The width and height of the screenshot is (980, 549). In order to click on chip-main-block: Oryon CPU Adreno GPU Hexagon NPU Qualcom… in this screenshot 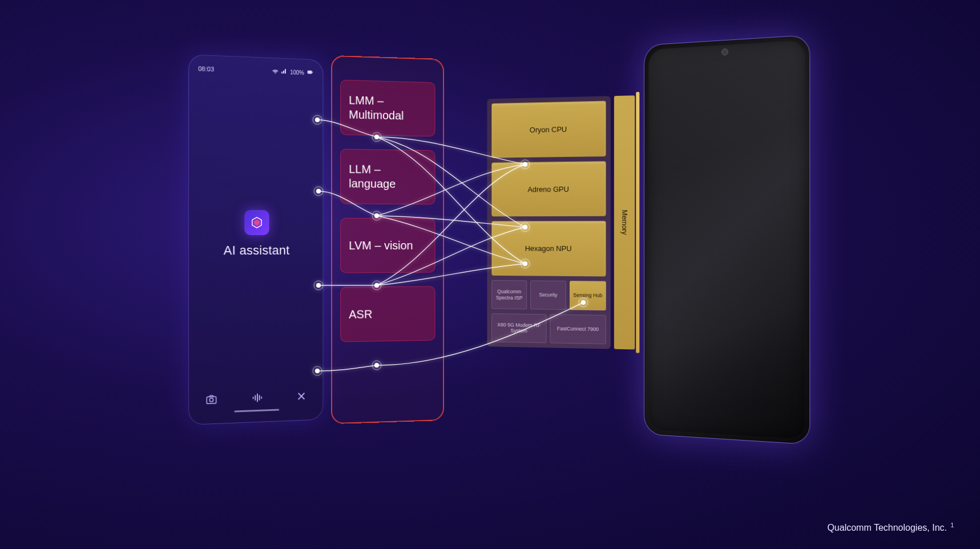, I will do `click(549, 223)`.